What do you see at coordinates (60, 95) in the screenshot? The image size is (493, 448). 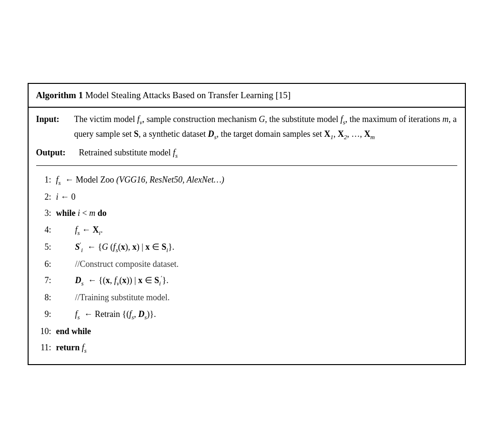 I see `algorithm-label: Algorithm 1` at bounding box center [60, 95].